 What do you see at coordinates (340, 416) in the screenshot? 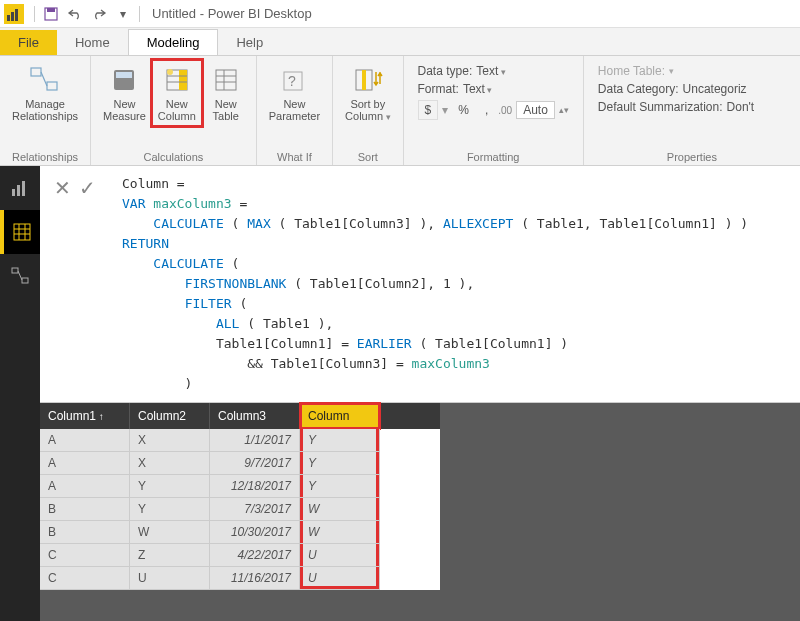
I see `column-header-calc: Column` at bounding box center [340, 416].